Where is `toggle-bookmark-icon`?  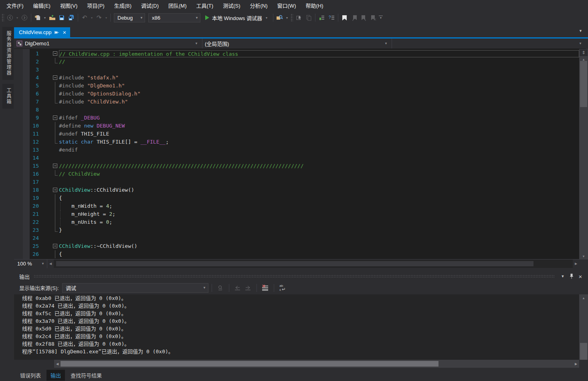
toggle-bookmark-icon is located at coordinates (345, 18).